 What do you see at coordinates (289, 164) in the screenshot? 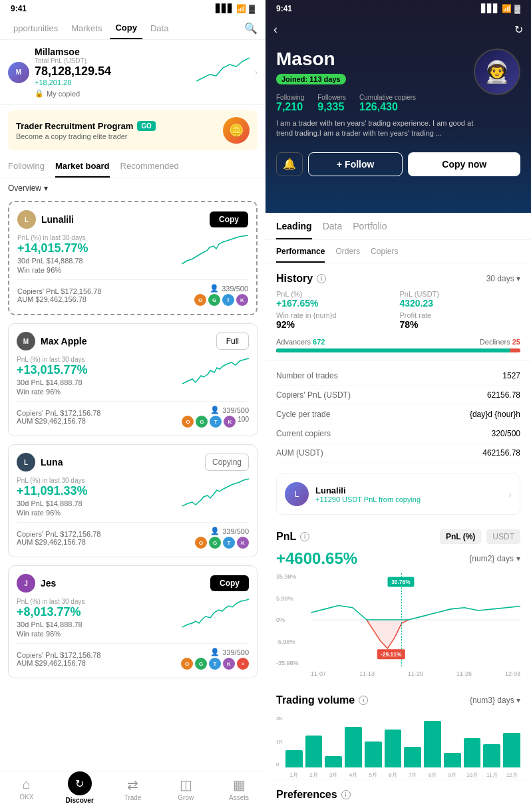
I see `alert-button: 🔔` at bounding box center [289, 164].